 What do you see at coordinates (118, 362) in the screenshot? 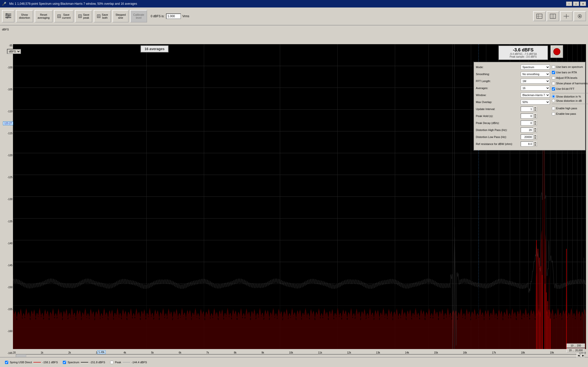
I see `legend3-label: Peak` at bounding box center [118, 362].